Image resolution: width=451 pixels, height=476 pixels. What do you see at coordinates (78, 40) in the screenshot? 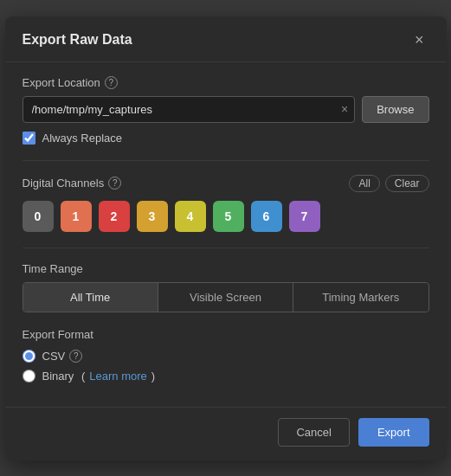
I see `dialog-title: Export Raw Data` at bounding box center [78, 40].